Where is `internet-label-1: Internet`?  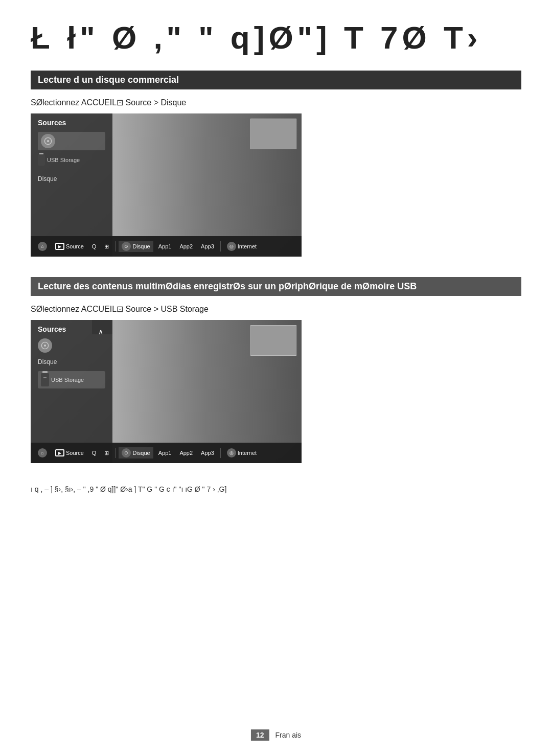
internet-label-1: Internet is located at coordinates (247, 246).